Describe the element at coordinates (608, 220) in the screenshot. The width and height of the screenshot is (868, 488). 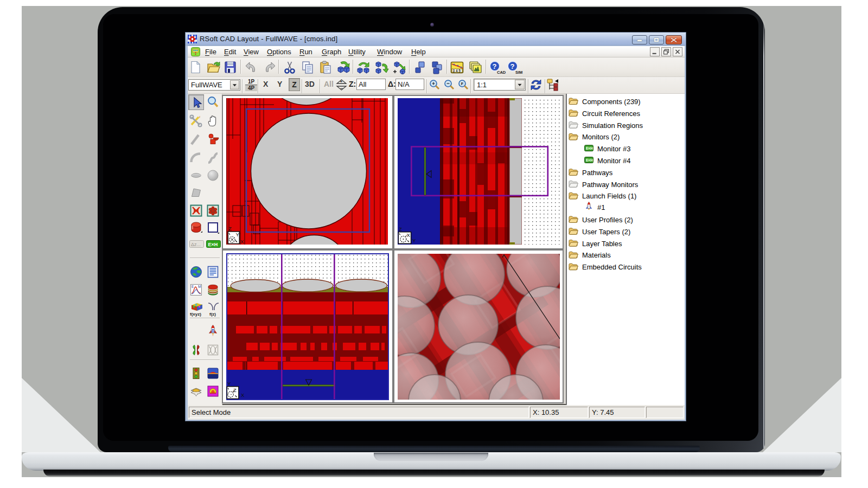
I see `svg-text: User Profiles (2)` at that location.